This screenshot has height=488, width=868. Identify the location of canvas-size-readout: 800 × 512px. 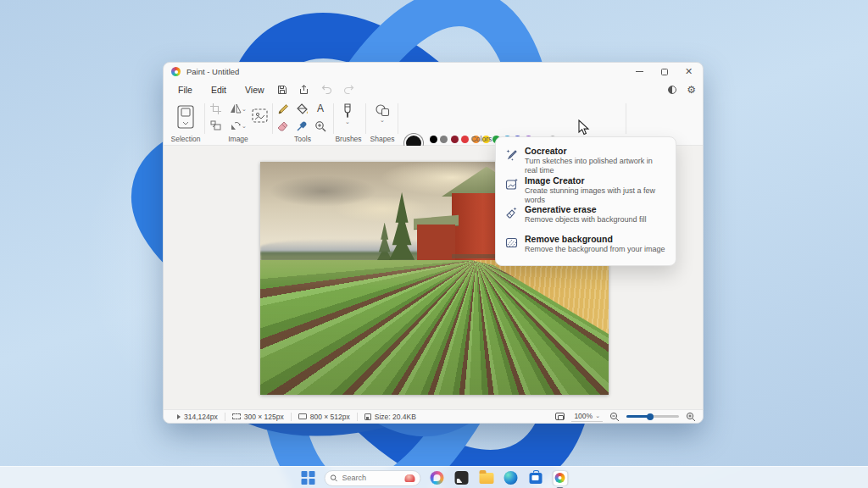
(324, 417).